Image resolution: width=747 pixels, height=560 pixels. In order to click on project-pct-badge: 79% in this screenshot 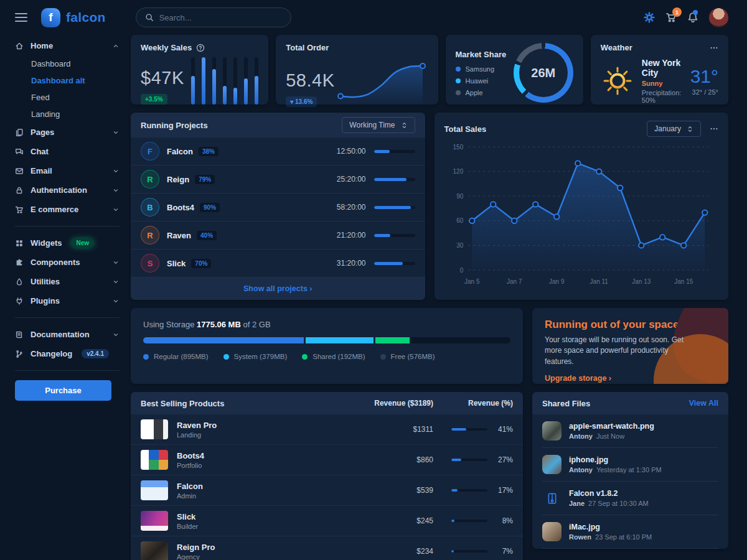, I will do `click(205, 179)`.